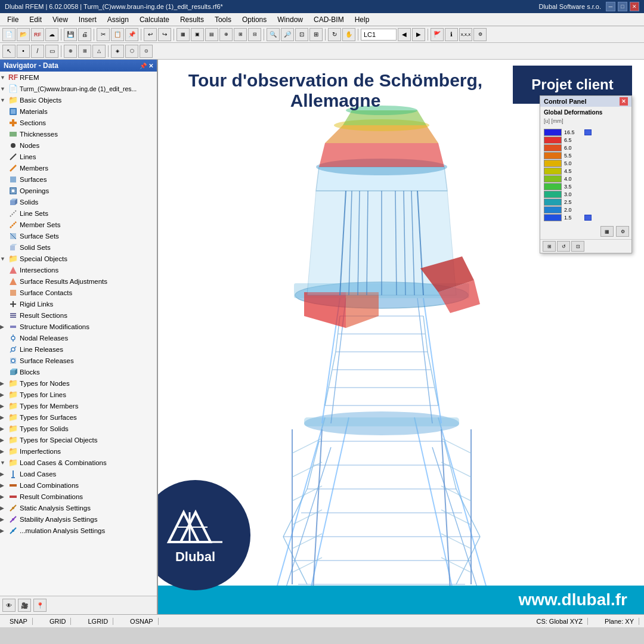  I want to click on tb-btn1: ▦, so click(183, 35).